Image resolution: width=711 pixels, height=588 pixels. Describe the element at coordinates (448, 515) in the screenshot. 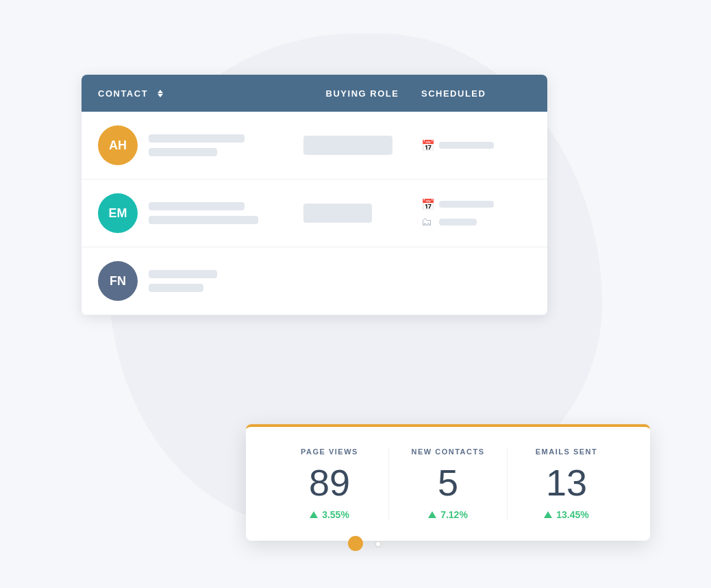

I see `new-contacts-change: 7.12%` at that location.